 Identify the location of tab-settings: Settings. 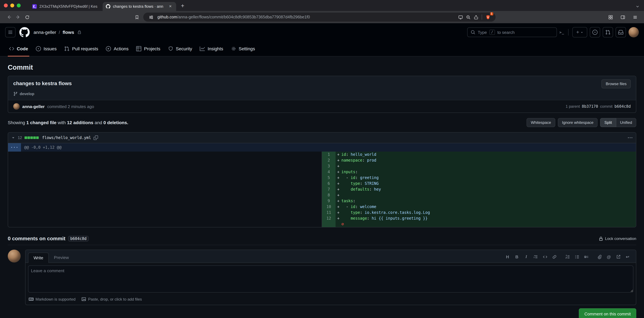
(243, 49).